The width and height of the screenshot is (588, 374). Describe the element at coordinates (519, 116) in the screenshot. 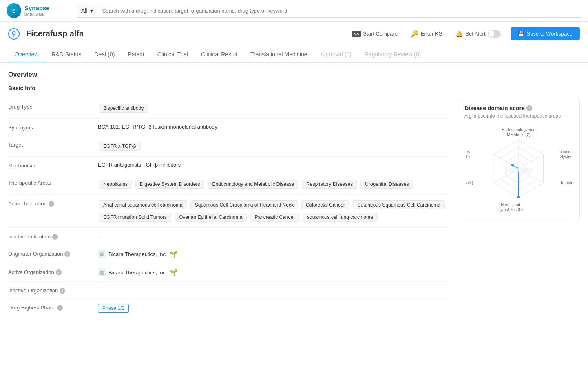

I see `disease-panel-subtitle: A glimpse into the focused therapeutic a…` at that location.